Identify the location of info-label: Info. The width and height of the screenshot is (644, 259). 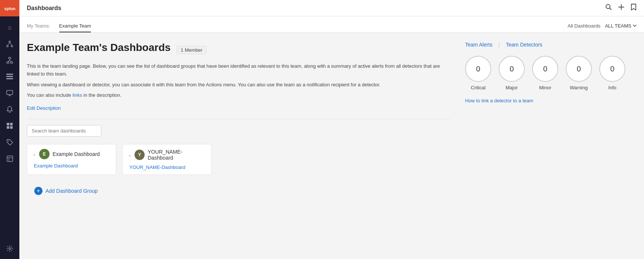
(612, 88).